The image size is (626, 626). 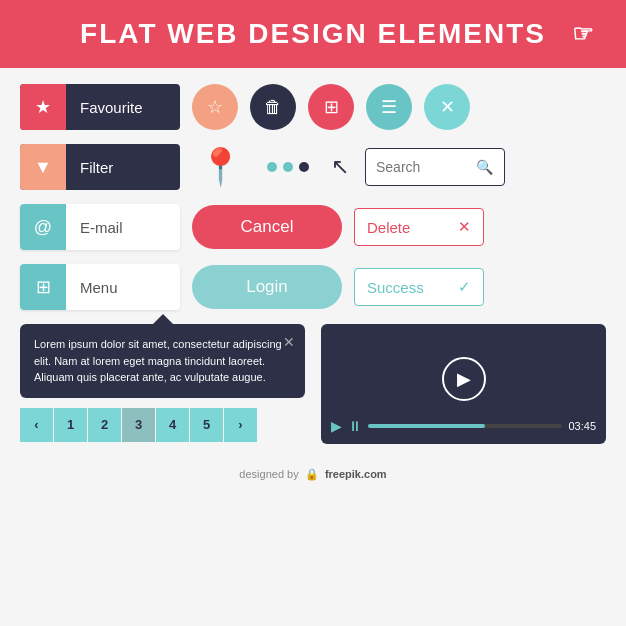 I want to click on row-email: @ E-mail Cancel Delete ✕, so click(x=313, y=227).